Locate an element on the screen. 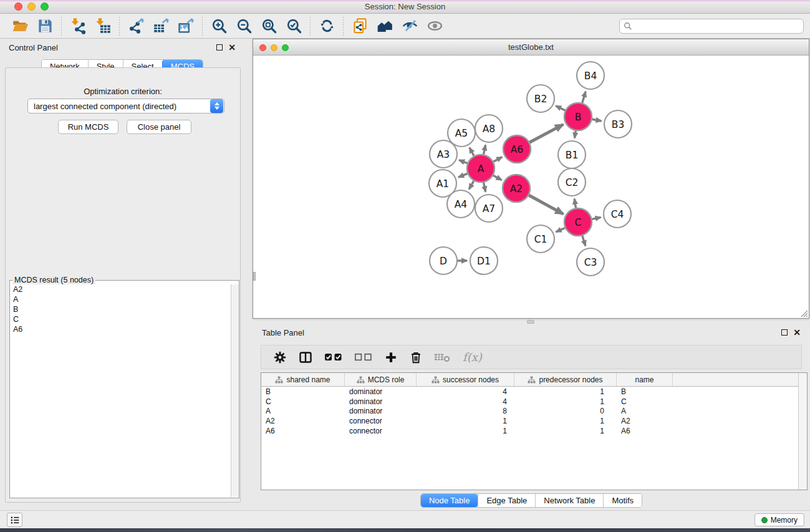  close-table-panel-icon: ✕ is located at coordinates (797, 332).